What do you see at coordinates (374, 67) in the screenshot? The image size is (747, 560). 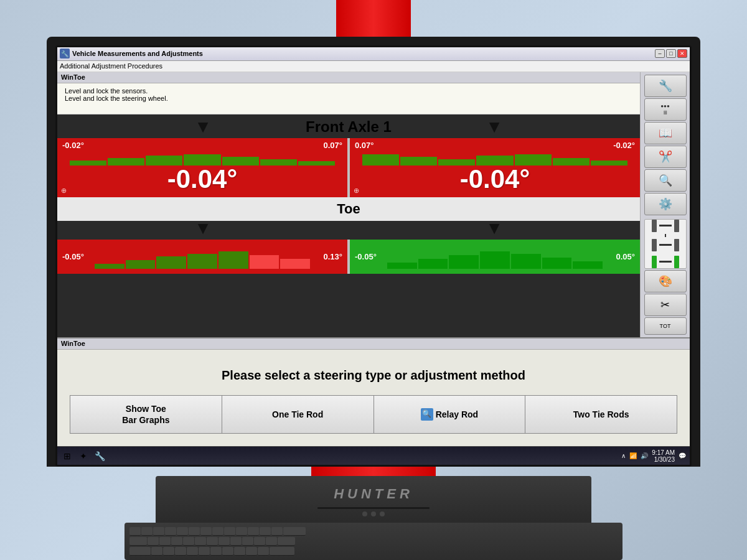 I see `menu-bar: Additional Adjustment Procedures` at bounding box center [374, 67].